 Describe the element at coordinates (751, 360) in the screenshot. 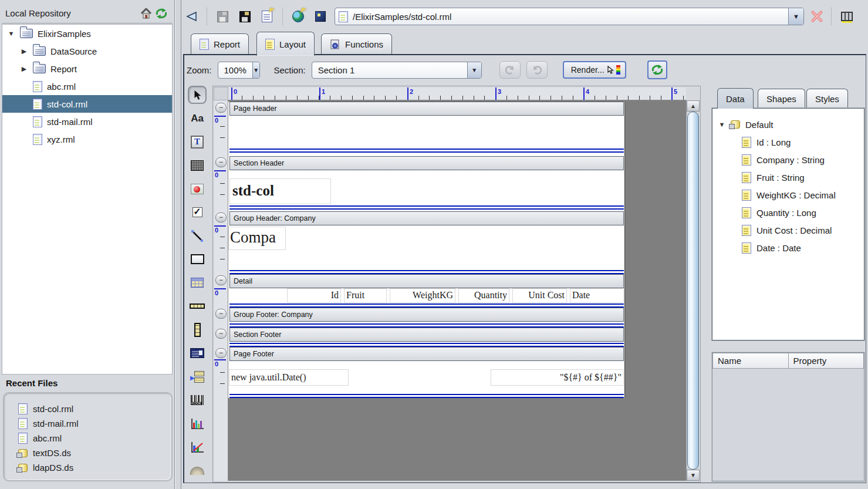

I see `column-header-name: Name` at that location.